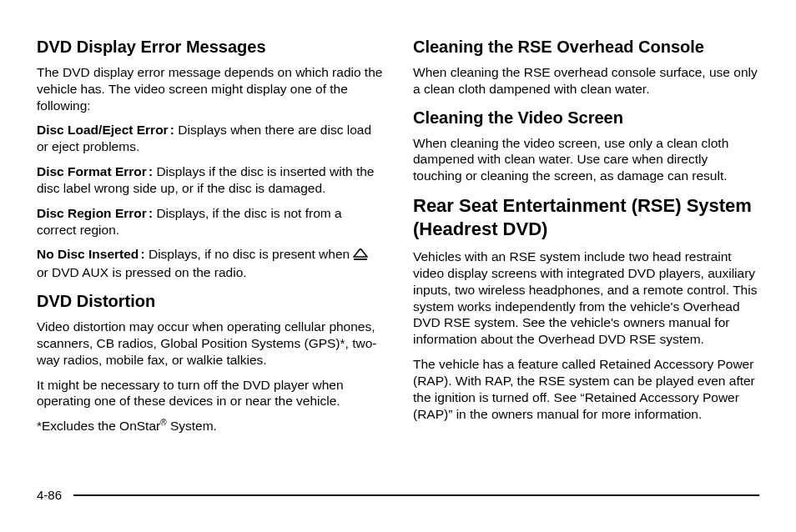 This screenshot has height=532, width=796. Describe the element at coordinates (49, 495) in the screenshot. I see `page-number: 4-86` at that location.